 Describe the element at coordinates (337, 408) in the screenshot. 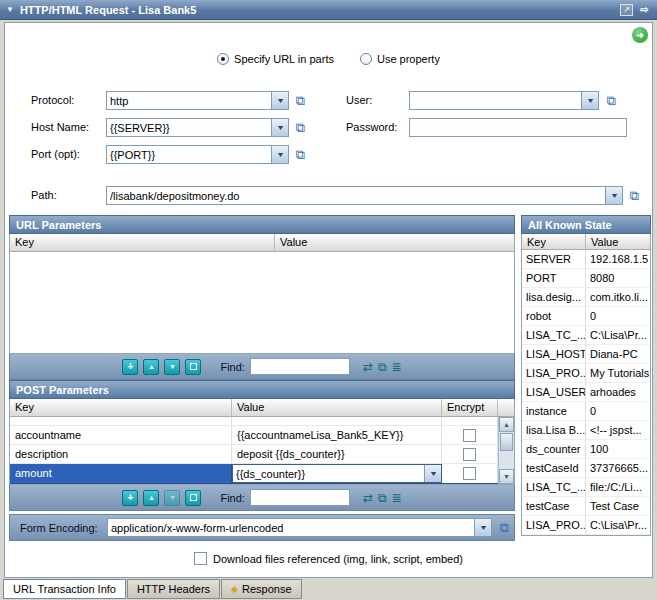

I see `post-value-column-header: Value` at that location.